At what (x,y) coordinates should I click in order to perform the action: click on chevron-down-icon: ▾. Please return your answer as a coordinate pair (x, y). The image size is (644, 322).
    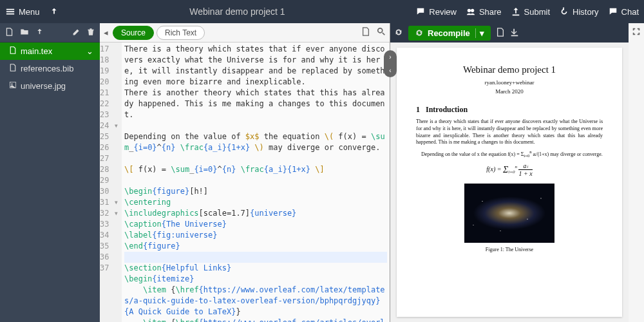
    Looking at the image, I should click on (480, 33).